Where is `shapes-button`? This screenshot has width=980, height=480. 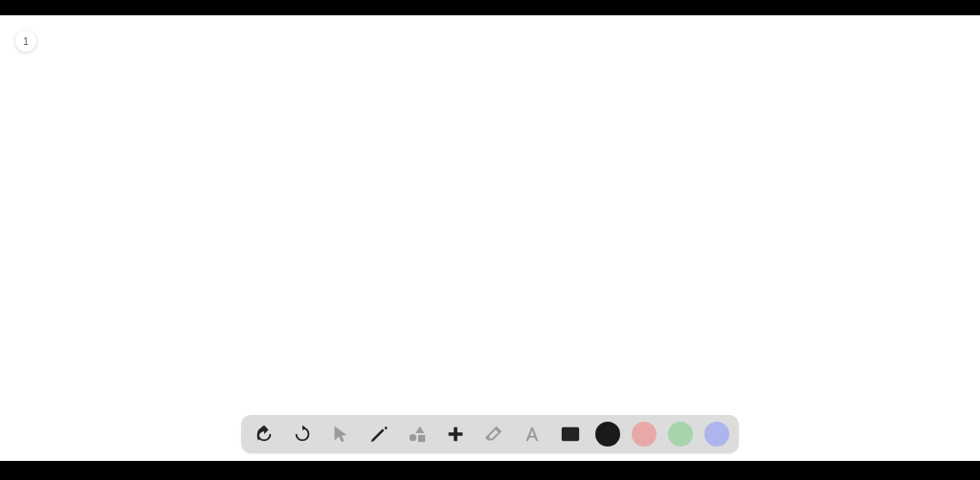
shapes-button is located at coordinates (417, 434).